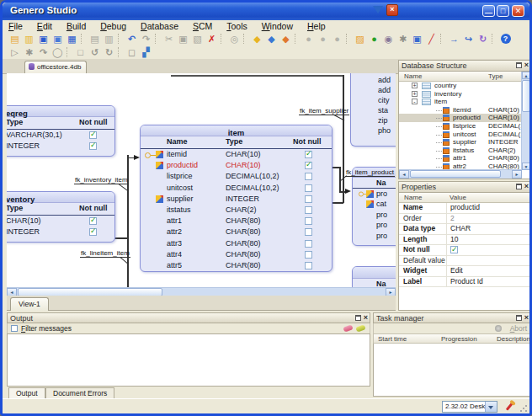 The image size is (532, 416). Describe the element at coordinates (517, 174) in the screenshot. I see `scroll-right-button: ►` at that location.